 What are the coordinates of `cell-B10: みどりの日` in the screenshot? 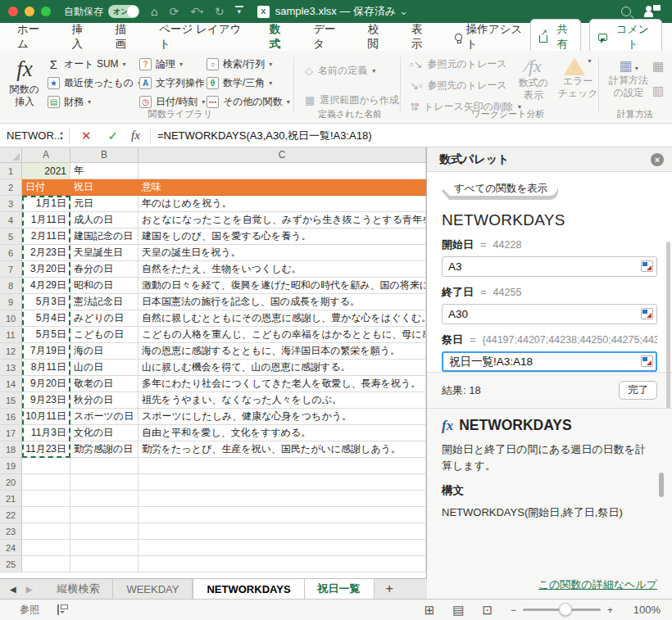 It's located at (105, 319).